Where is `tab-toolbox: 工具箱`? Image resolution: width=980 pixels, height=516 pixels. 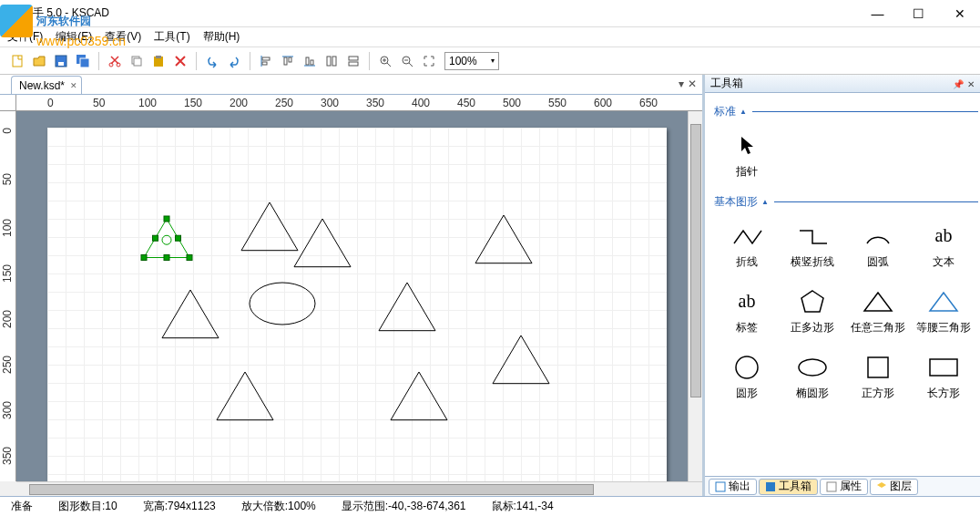 tab-toolbox: 工具箱 is located at coordinates (789, 487).